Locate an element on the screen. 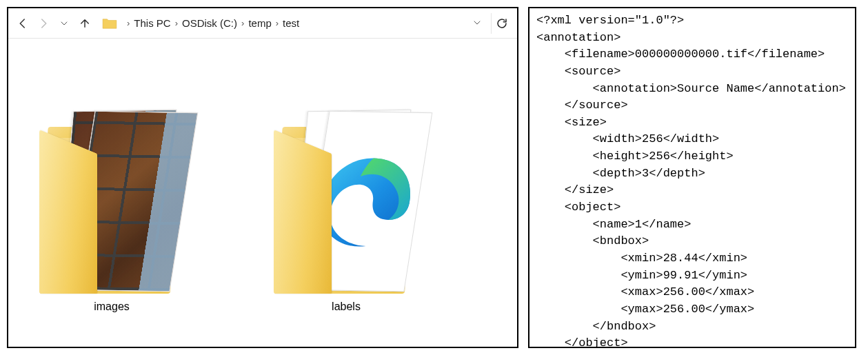 Image resolution: width=868 pixels, height=355 pixels. folder-label: labels is located at coordinates (346, 307).